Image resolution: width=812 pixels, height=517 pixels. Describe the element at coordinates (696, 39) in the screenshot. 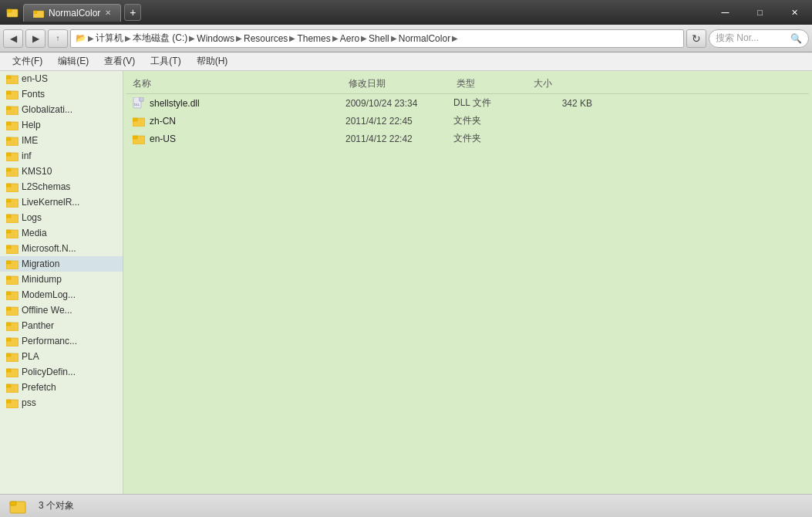

I see `refresh-button: ↻` at that location.